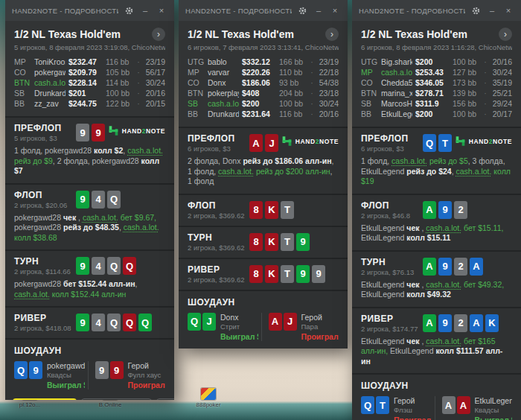 The image size is (521, 420). Describe the element at coordinates (219, 139) in the screenshot. I see `street-name: ПРЕФЛОП` at that location.